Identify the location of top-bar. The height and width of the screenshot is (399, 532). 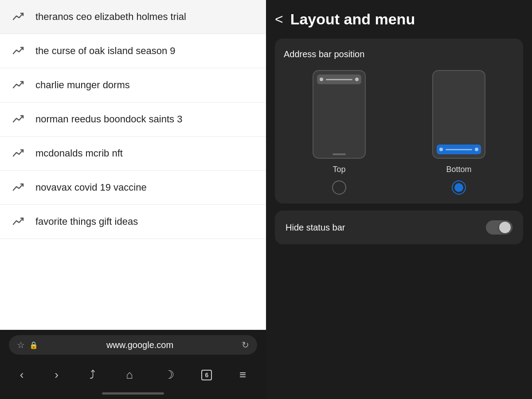
(339, 79).